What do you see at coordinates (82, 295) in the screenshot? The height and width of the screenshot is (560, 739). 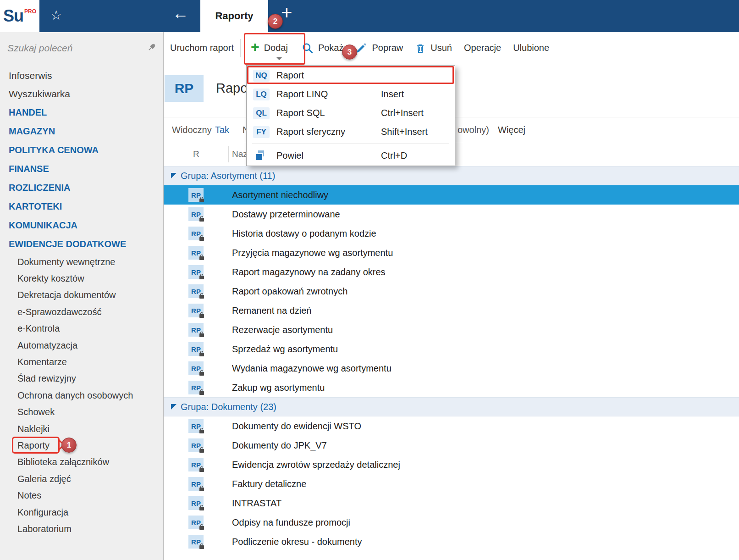 I see `sidebar-item-dekretacja-dokumentow: Dekretacja dokumentów` at bounding box center [82, 295].